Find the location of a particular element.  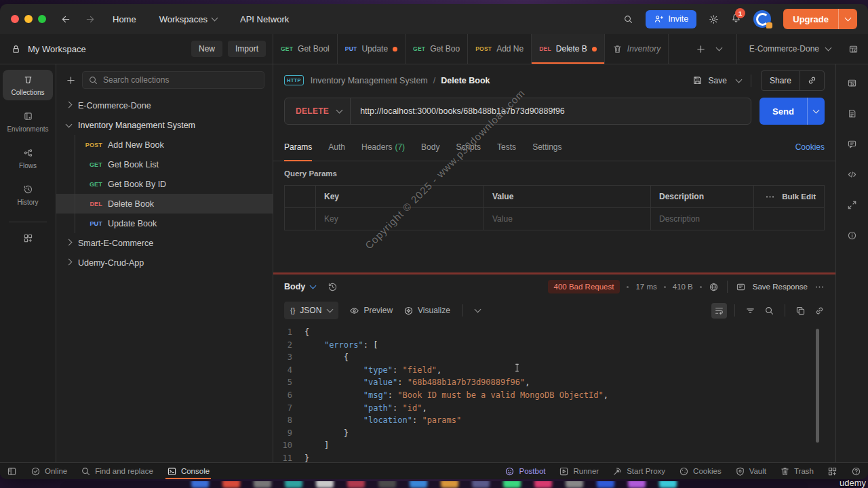

rail-item-history: History is located at coordinates (28, 195).